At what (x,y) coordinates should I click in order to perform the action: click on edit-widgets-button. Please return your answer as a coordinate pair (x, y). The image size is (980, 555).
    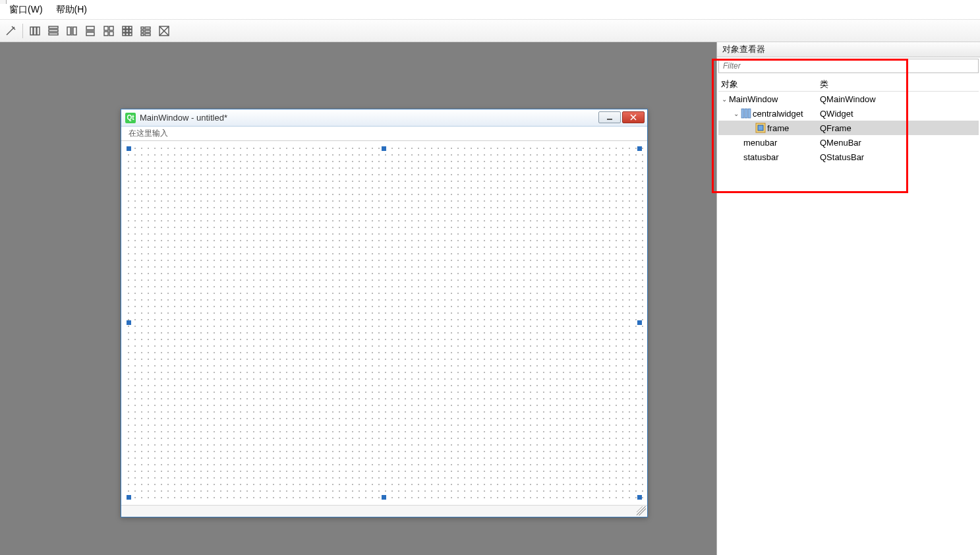
    Looking at the image, I should click on (11, 31).